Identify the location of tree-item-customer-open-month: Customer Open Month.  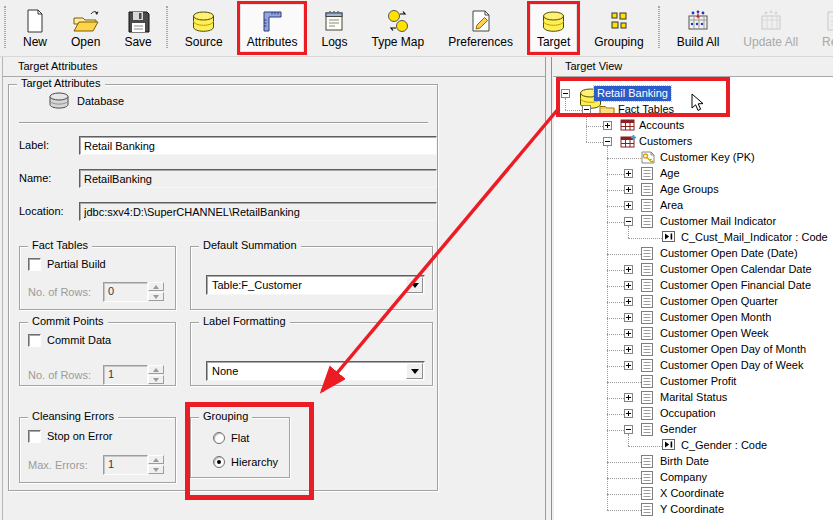
(694, 318).